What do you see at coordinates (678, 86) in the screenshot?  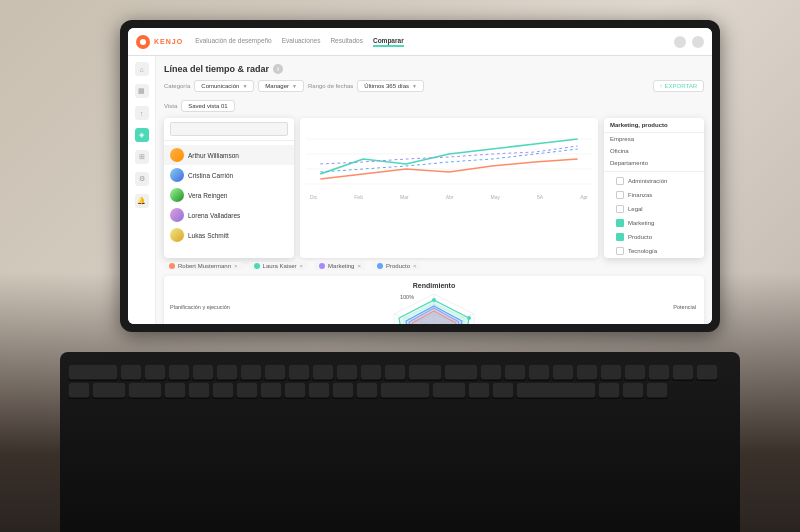 I see `export-button: ↑ EXPORTAR` at bounding box center [678, 86].